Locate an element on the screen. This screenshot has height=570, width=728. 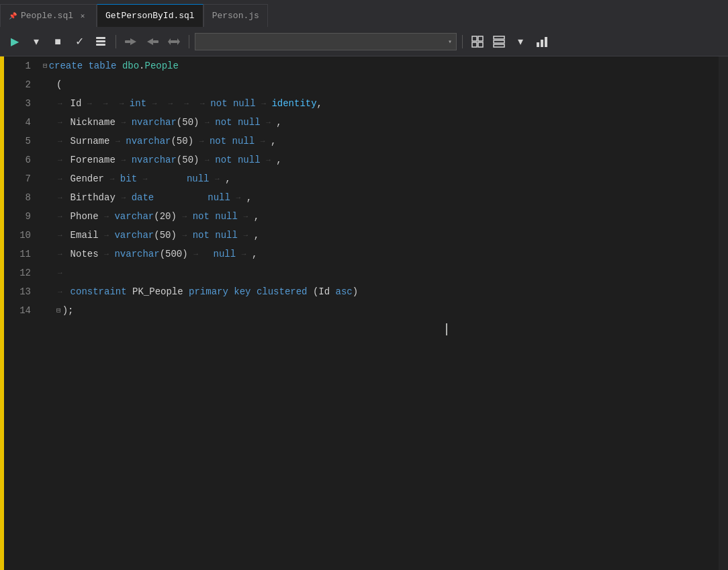
sp13e is located at coordinates (254, 292).